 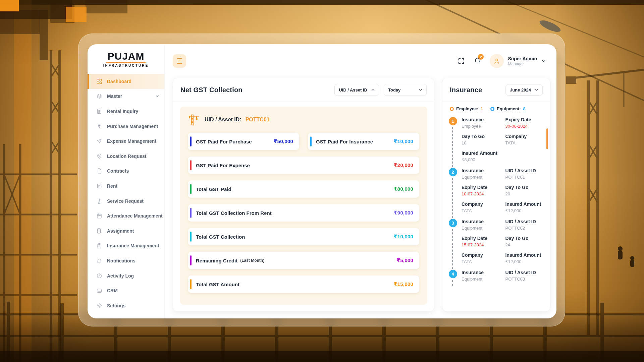 I want to click on gst-row: Total GST Collection From Rent ₹90,000, so click(x=304, y=213).